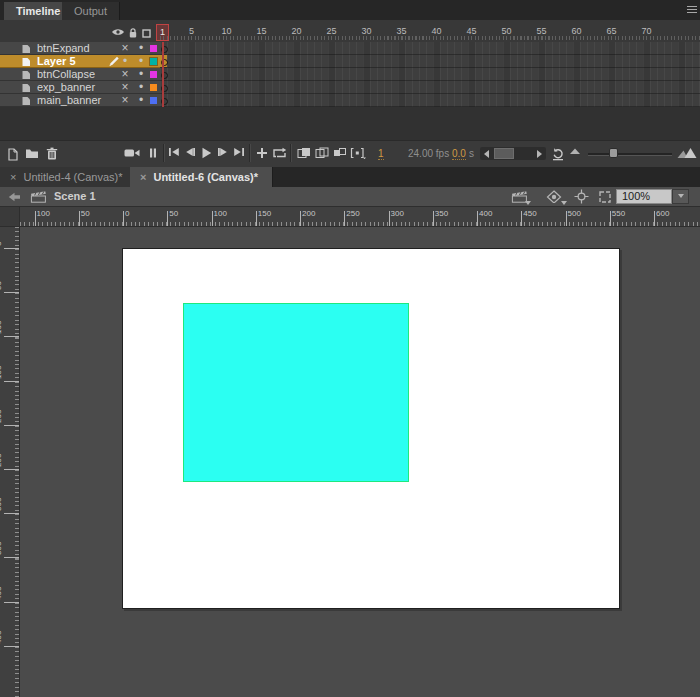  Describe the element at coordinates (554, 196) in the screenshot. I see `edit-symbols-button` at that location.